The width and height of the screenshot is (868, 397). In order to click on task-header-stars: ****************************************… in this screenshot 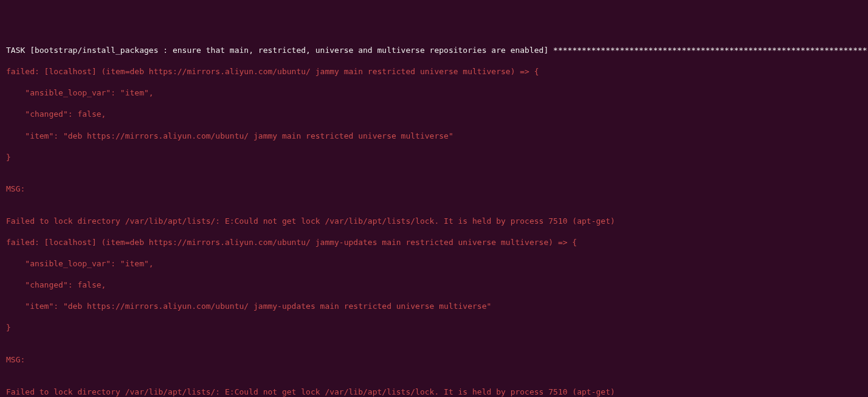, I will do `click(711, 50)`.